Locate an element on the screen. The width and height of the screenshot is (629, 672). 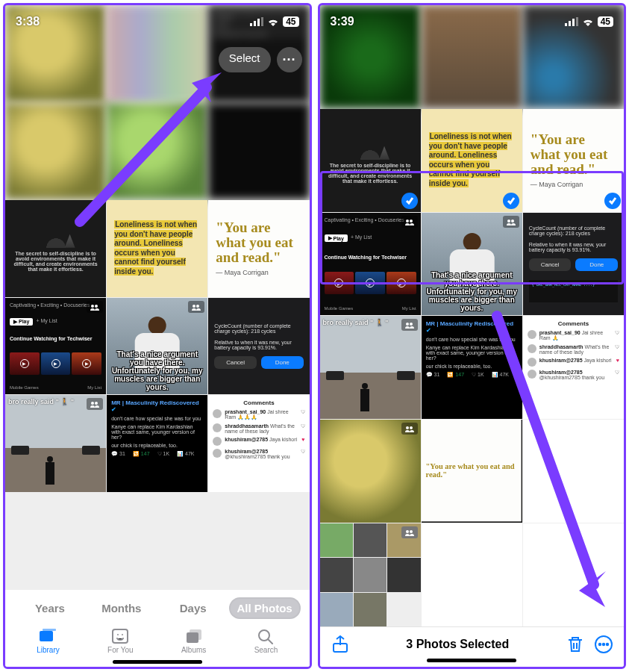
cancel-button: Cancel is located at coordinates (236, 363).